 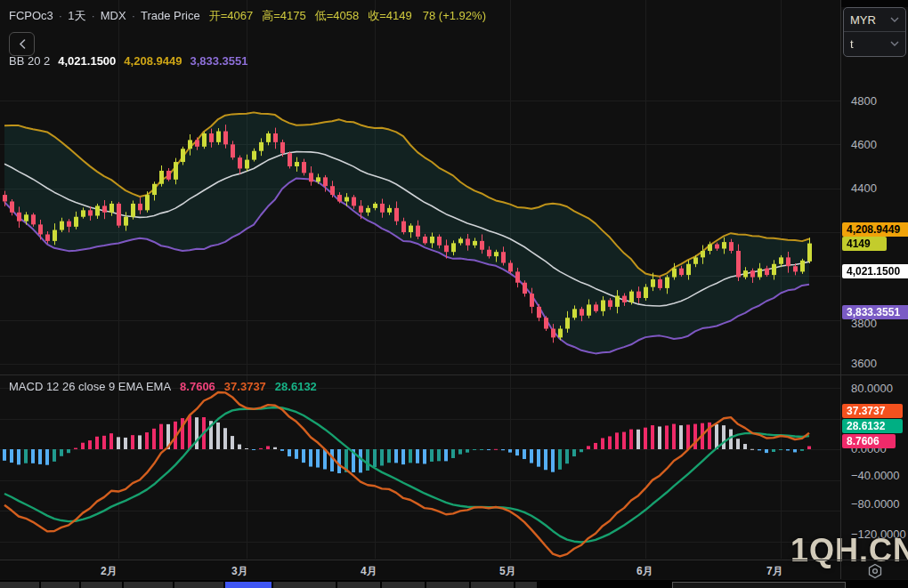 I want to click on bb-indicator-name: BB 20 2, so click(x=29, y=60).